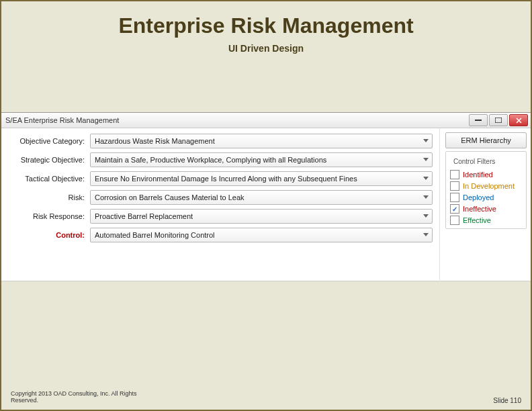 The width and height of the screenshot is (532, 411). What do you see at coordinates (507, 400) in the screenshot?
I see `slide-number: Slide 110` at bounding box center [507, 400].